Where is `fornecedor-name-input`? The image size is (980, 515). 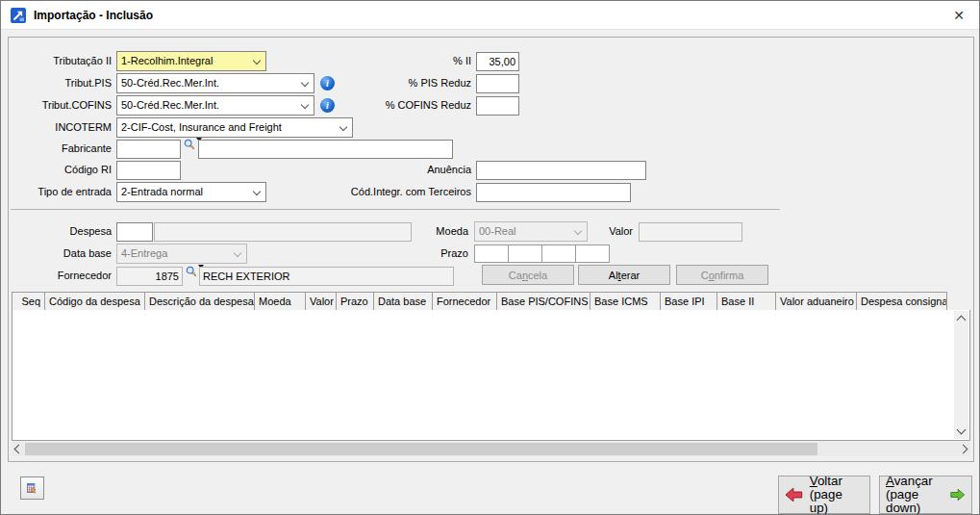 fornecedor-name-input is located at coordinates (327, 276).